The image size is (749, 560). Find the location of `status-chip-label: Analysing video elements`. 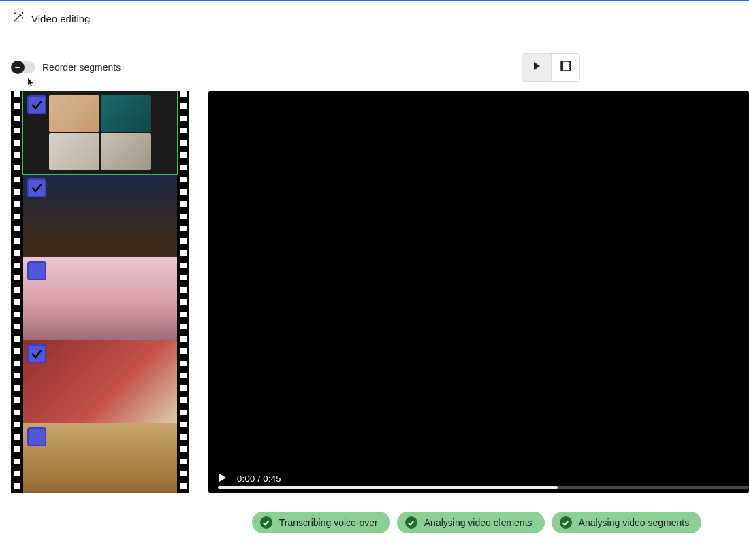

status-chip-label: Analysing video elements is located at coordinates (478, 523).